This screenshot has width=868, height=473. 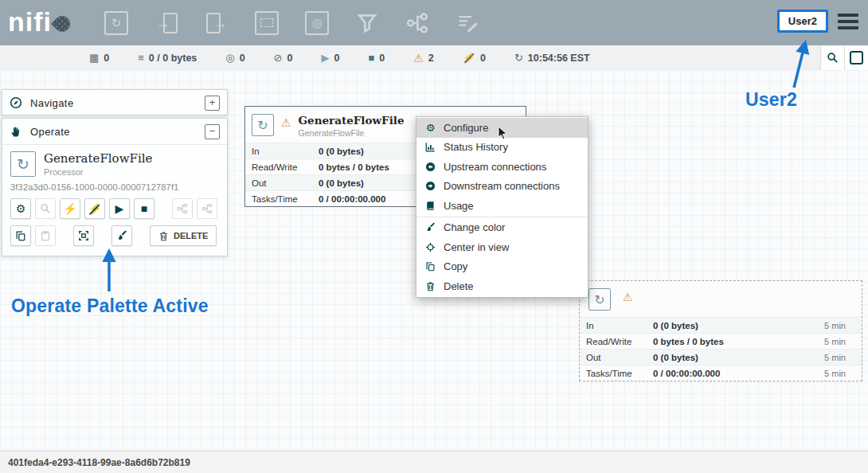 I want to click on invalid-count: 2, so click(x=432, y=58).